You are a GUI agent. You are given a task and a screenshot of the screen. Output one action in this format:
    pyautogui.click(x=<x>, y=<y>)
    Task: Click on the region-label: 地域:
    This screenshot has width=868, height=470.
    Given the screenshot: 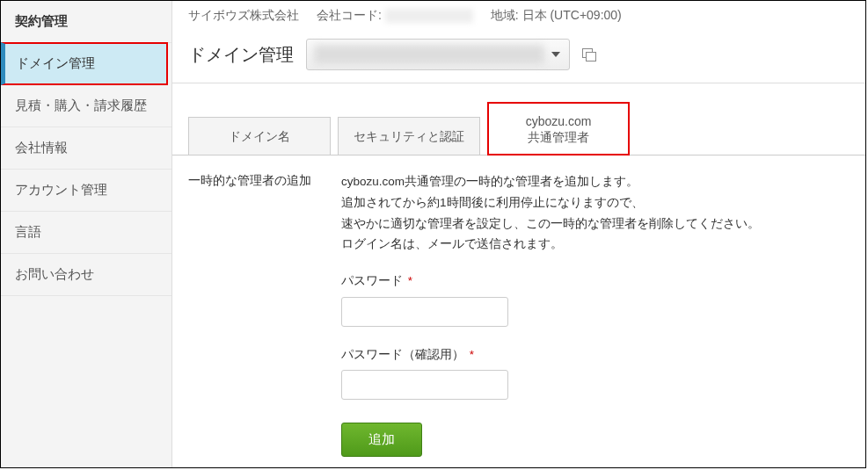 What is the action you would take?
    pyautogui.click(x=505, y=15)
    